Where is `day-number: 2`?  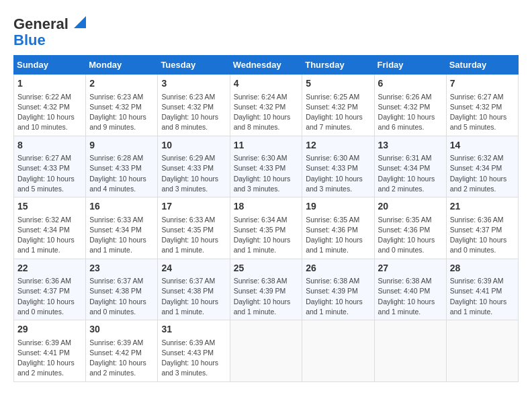 day-number: 2 is located at coordinates (122, 84).